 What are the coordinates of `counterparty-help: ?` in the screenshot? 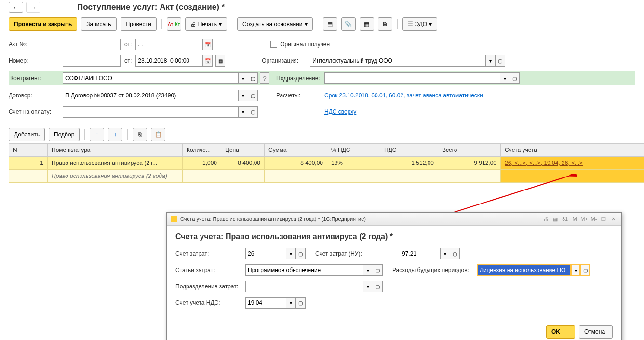 It's located at (265, 78).